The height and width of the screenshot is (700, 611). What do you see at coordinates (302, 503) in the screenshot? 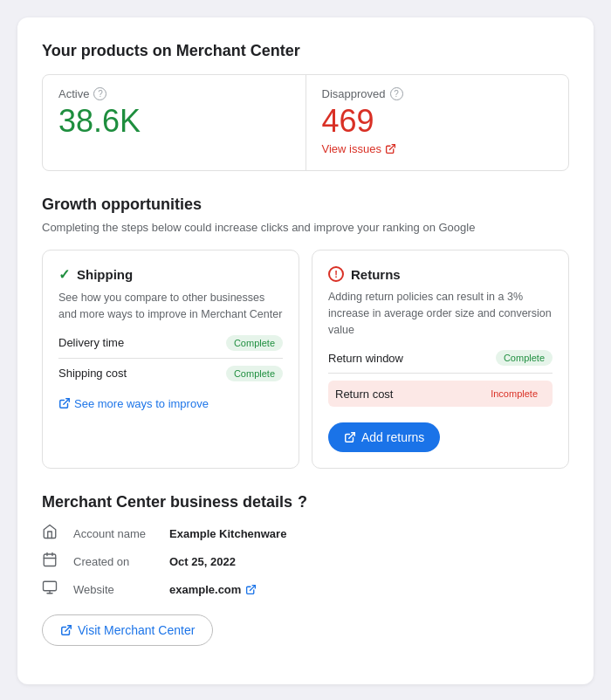
I see `business-help-icon: ?` at bounding box center [302, 503].